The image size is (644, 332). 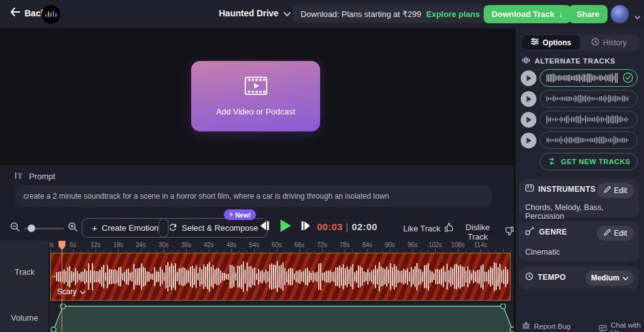 I want to click on tab-options: Options, so click(x=551, y=43).